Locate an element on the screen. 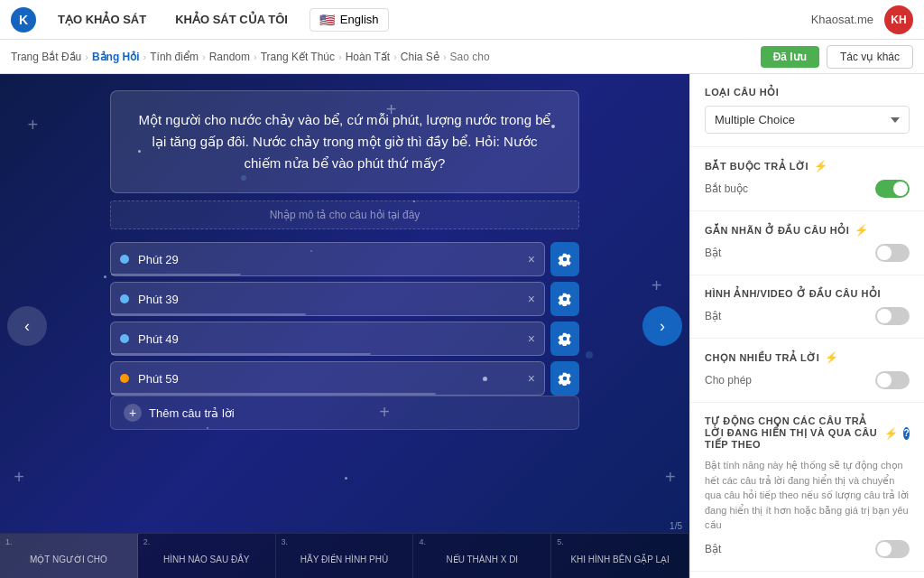 This screenshot has width=924, height=578. label-at-start-section: GẮN NHÃN Ở ĐẦU CÂU HỎI ⚡ Bật is located at coordinates (807, 244).